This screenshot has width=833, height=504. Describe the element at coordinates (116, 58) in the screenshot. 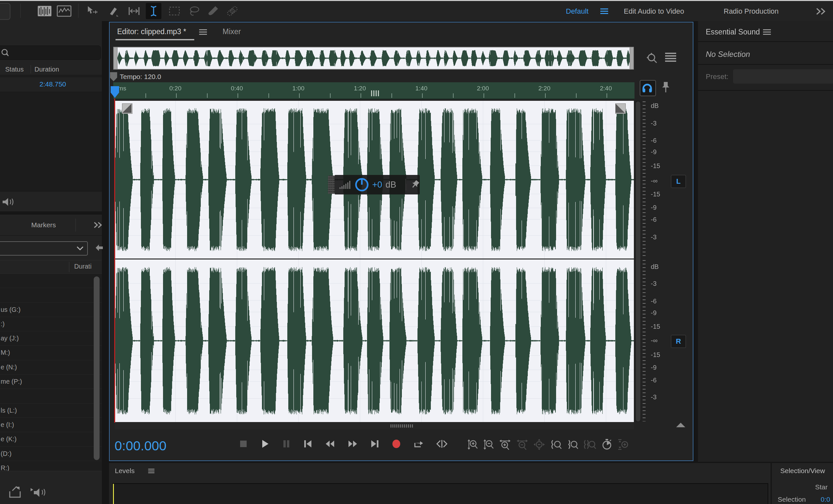

I see `overview-left-handle` at that location.